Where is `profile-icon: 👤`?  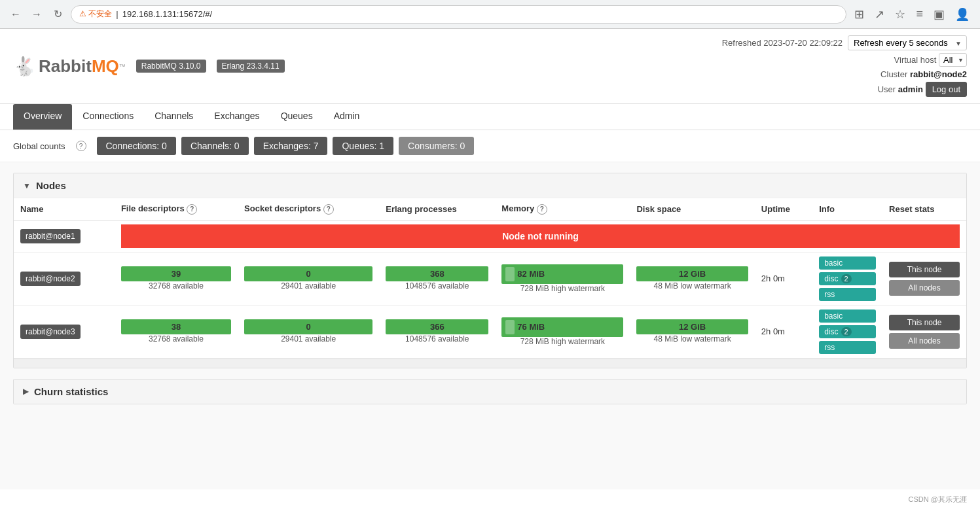 profile-icon: 👤 is located at coordinates (962, 14).